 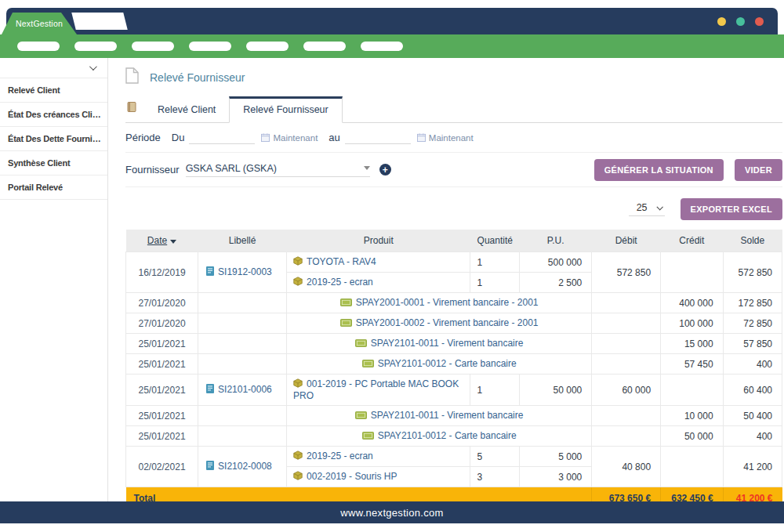 I want to click on brand-accent-shape, so click(x=99, y=21).